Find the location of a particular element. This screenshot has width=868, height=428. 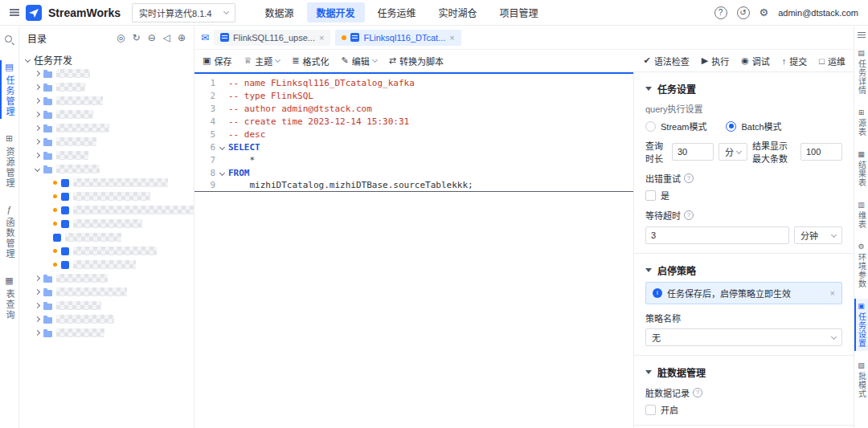

project-version-select: 实时计算迭代8.1.4 is located at coordinates (183, 13).